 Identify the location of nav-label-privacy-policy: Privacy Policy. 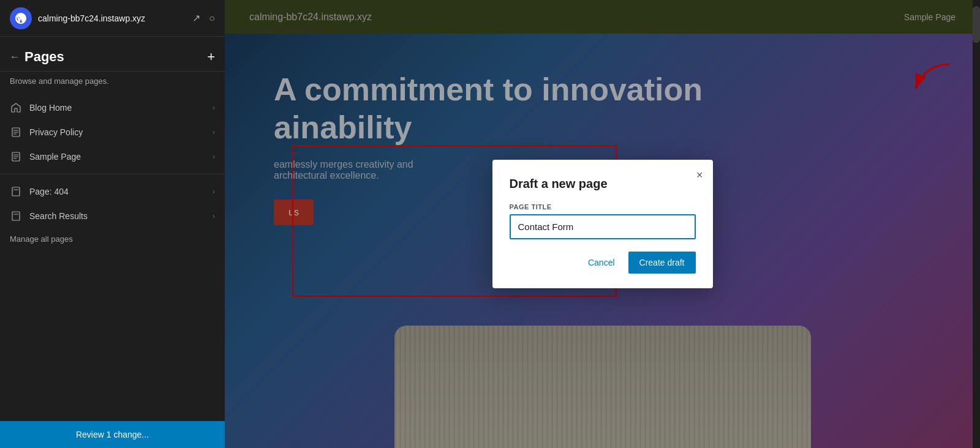
(121, 132).